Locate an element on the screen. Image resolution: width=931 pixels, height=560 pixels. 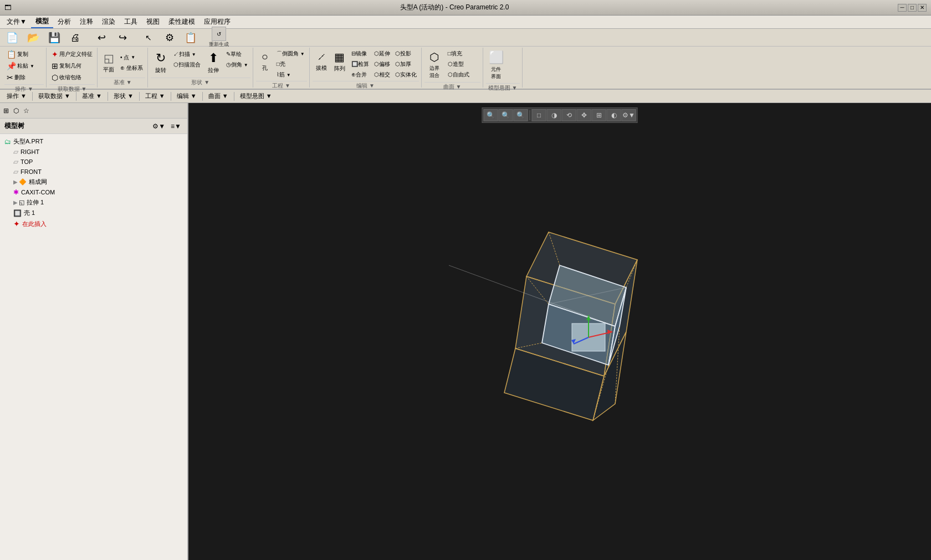
open-button: 📂 is located at coordinates (33, 38).